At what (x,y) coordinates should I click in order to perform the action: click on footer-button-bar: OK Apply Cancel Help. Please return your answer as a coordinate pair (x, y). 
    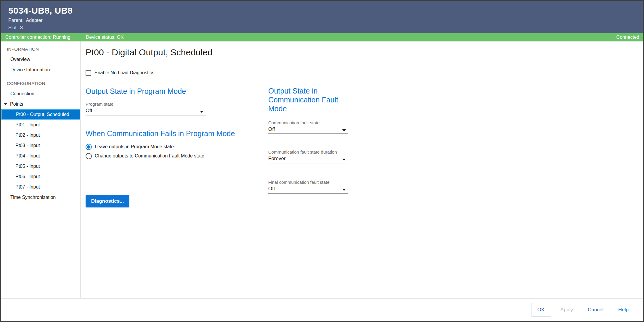
    Looking at the image, I should click on (322, 310).